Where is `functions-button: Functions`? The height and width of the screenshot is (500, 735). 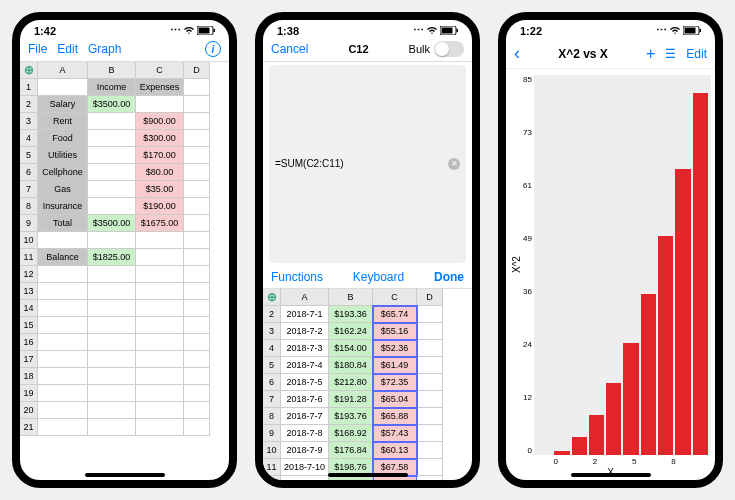 functions-button: Functions is located at coordinates (297, 277).